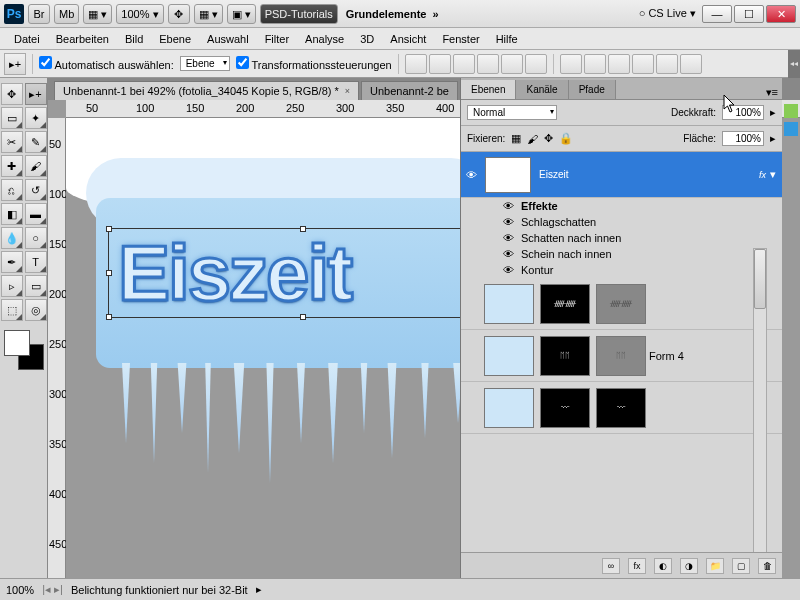 The height and width of the screenshot is (600, 800). I want to click on arrange-docs-button: ▦ ▾, so click(208, 14).